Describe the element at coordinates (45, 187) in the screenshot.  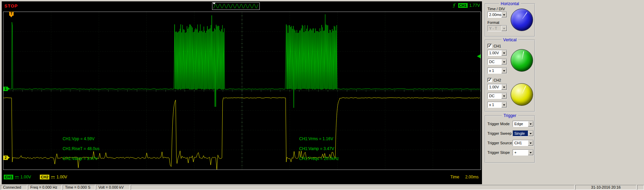
I see `status-freq: Freq = 0.000 Hz` at that location.